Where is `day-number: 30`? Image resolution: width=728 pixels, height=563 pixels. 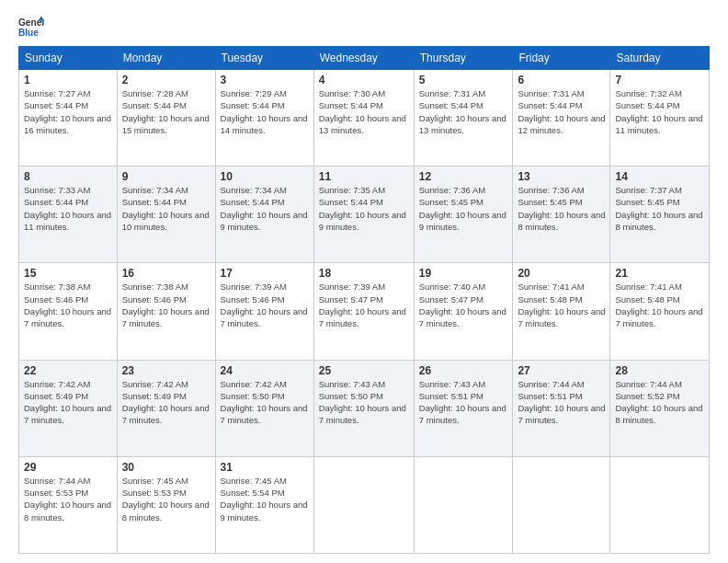 day-number: 30 is located at coordinates (166, 467).